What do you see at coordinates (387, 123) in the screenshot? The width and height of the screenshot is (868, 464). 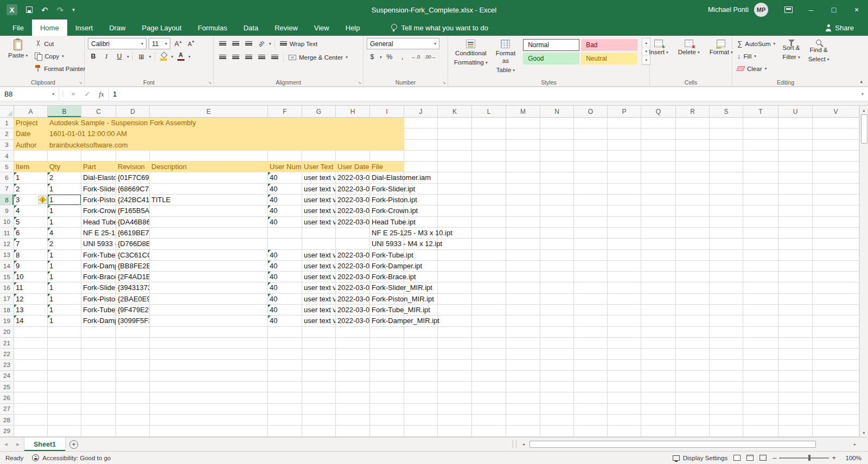 I see `cell-I1` at bounding box center [387, 123].